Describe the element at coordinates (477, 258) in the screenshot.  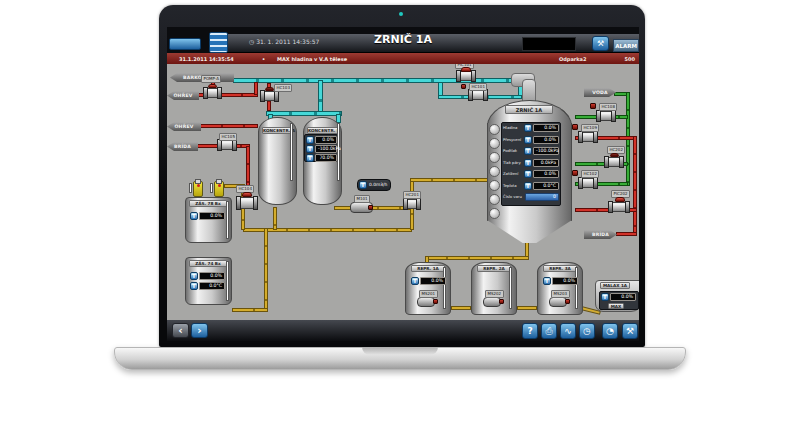
I see `pipe-repr-header` at that location.